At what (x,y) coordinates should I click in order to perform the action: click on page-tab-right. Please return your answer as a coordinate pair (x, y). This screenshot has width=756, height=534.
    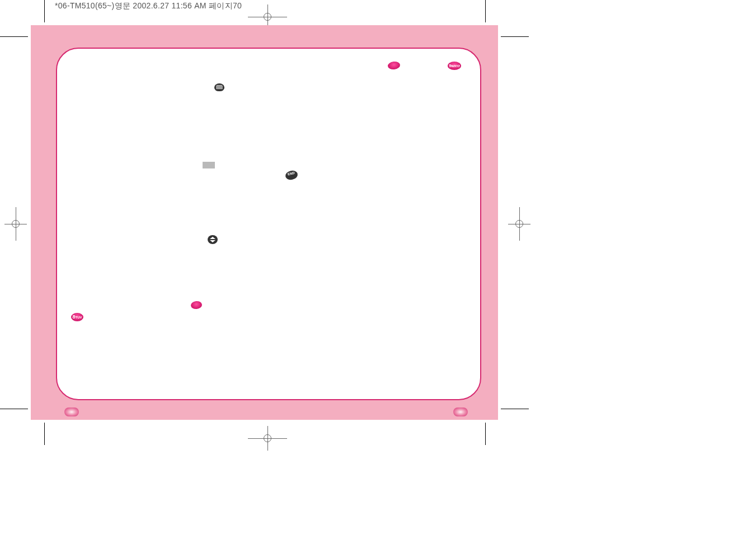
    Looking at the image, I should click on (461, 412).